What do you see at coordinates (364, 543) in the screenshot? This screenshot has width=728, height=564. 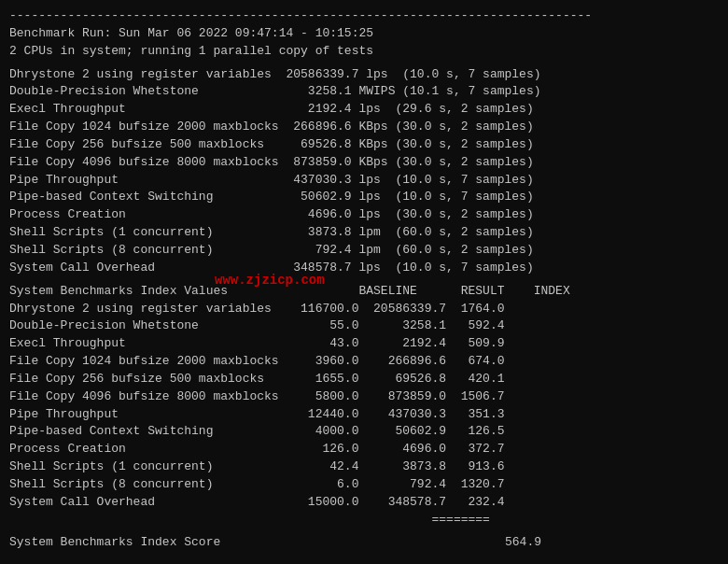 I see `score-row: System Benchmarks Index Score 564.9` at bounding box center [364, 543].